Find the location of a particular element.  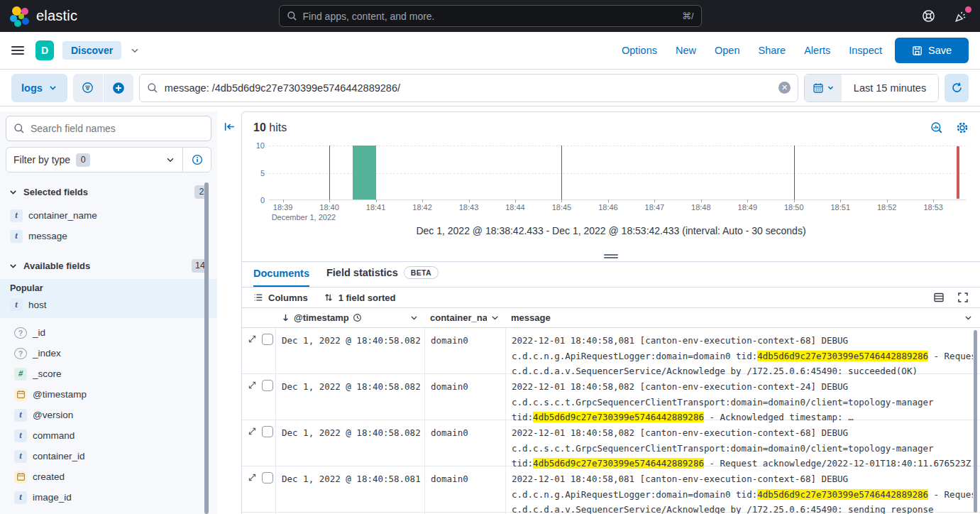

meta-type-icon: ? is located at coordinates (21, 354).